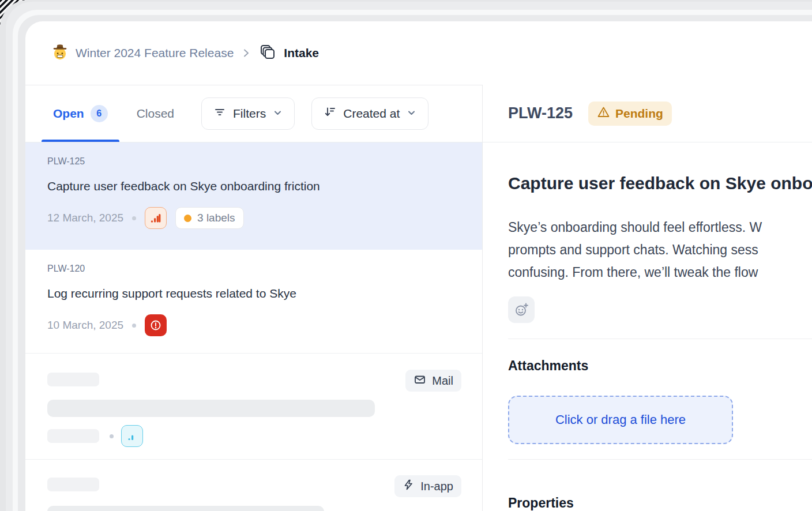 This screenshot has height=511, width=812. What do you see at coordinates (540, 113) in the screenshot?
I see `detail-issue-id: PLW-125` at bounding box center [540, 113].